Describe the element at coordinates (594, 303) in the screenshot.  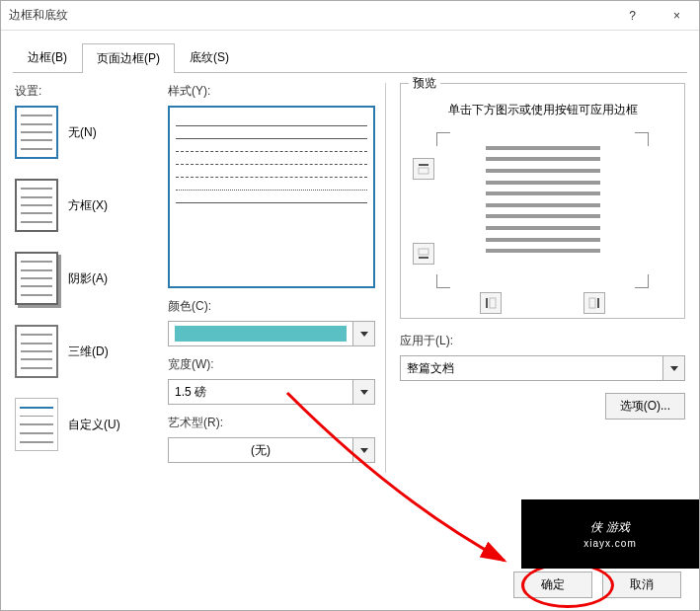
I see `border-right-toggle` at that location.